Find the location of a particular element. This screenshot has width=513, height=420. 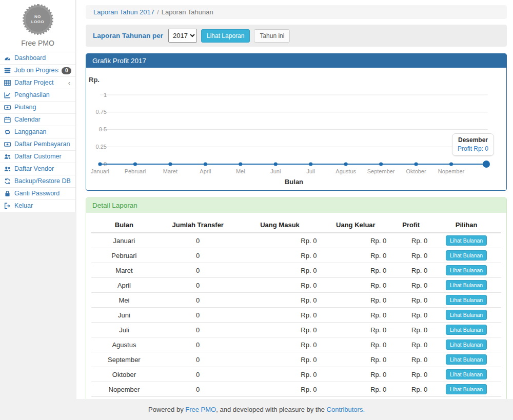

cell-bulan: Mei is located at coordinates (124, 301).